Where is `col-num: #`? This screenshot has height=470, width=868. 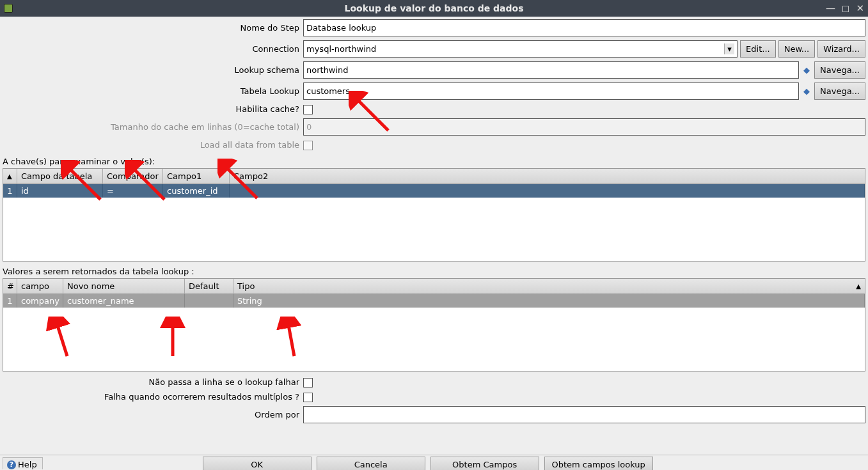
col-num: # is located at coordinates (10, 286).